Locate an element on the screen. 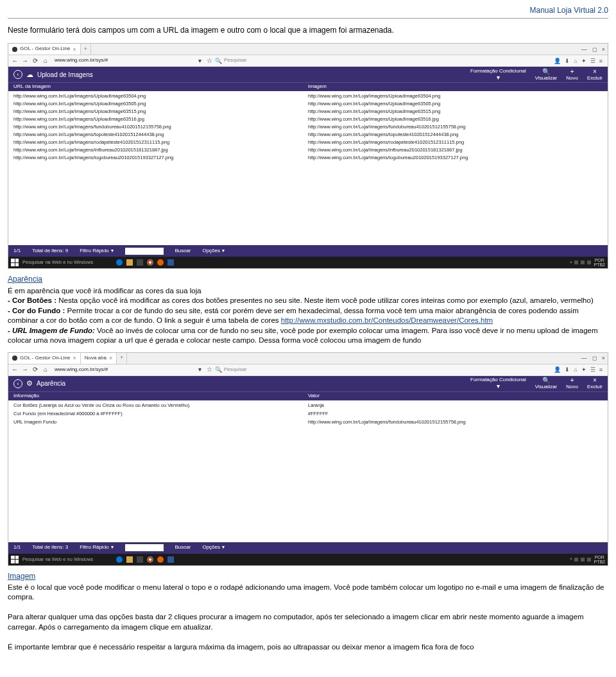 This screenshot has height=677, width=616. browser-tab: Nova aba × is located at coordinates (99, 358).